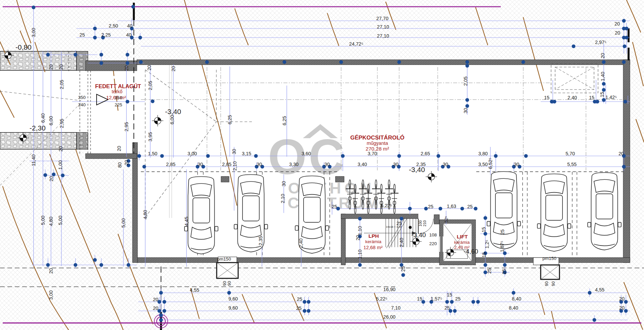  What do you see at coordinates (437, 219) in the screenshot?
I see `wall-stub` at bounding box center [437, 219].